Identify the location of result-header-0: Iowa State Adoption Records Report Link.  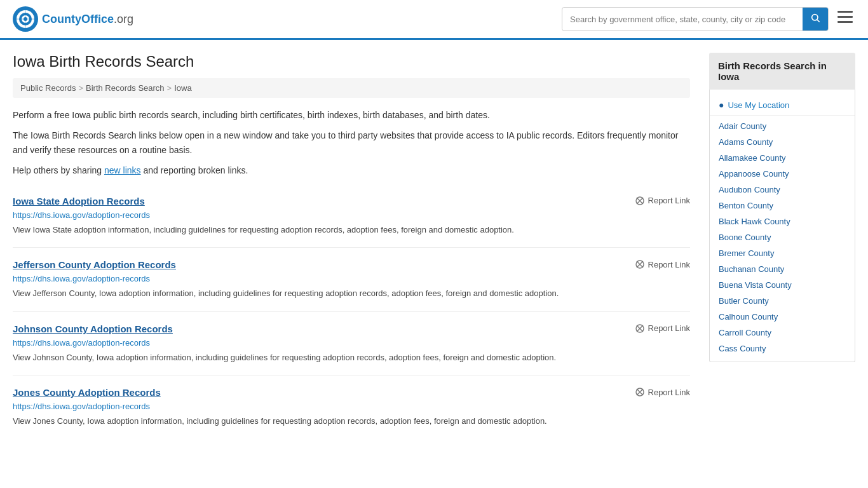
(351, 201).